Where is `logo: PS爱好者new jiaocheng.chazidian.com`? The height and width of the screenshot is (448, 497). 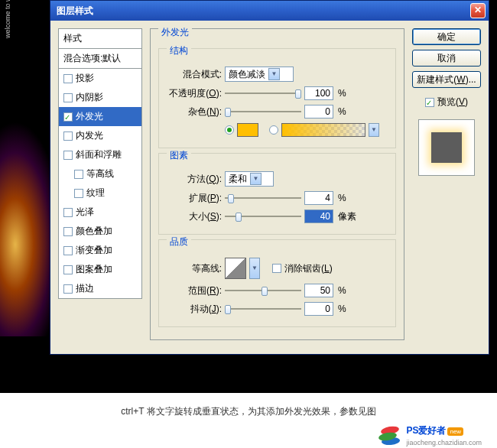 logo: PS爱好者new jiaocheng.chazidian.com is located at coordinates (248, 436).